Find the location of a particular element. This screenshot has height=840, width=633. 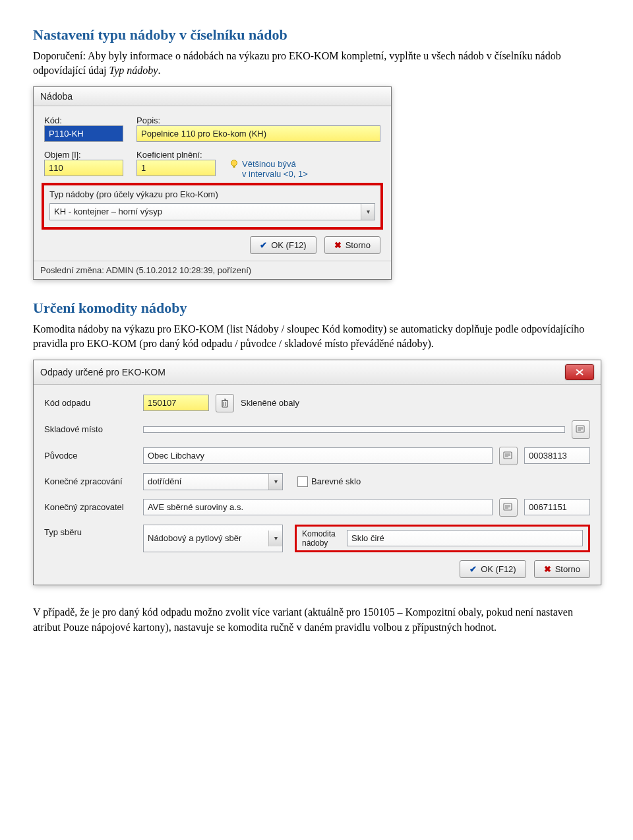

heading-nastaveni: Nastavení typu nádoby v číselníku nádob is located at coordinates (316, 35).